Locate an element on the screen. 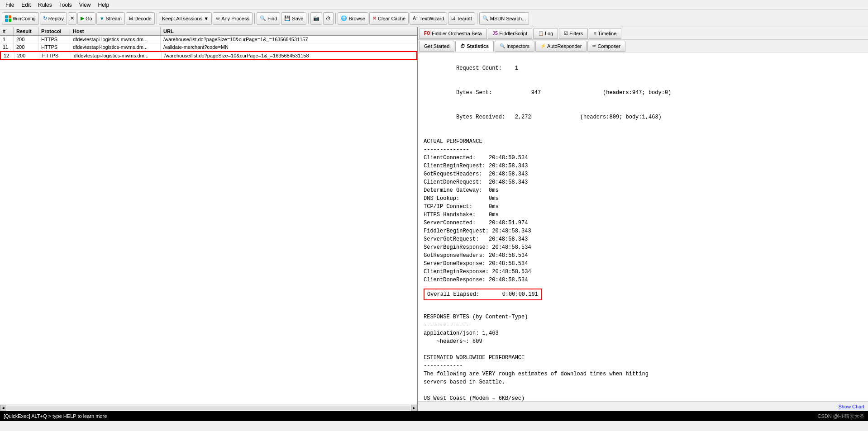 The image size is (868, 431). tab-log: 📋 Log is located at coordinates (546, 33).